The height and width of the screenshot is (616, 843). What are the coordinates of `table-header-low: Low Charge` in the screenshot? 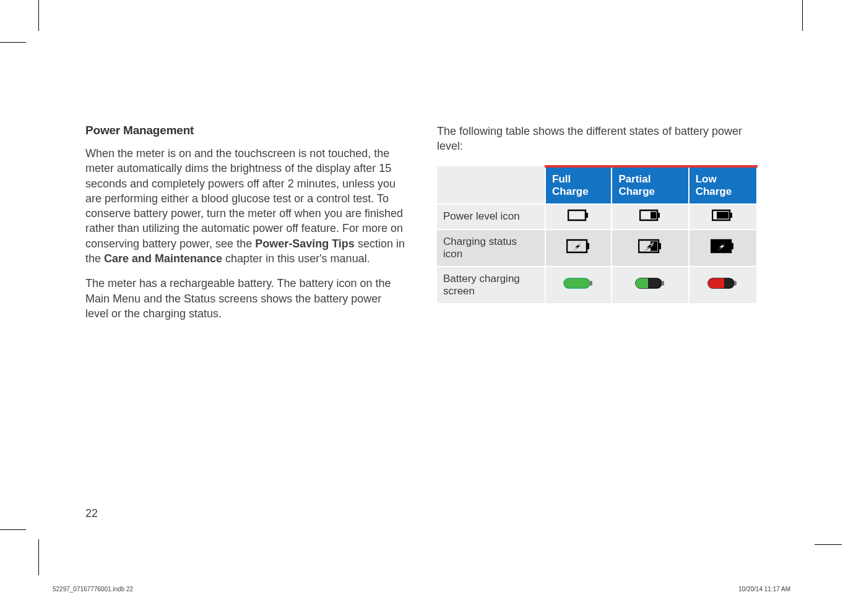 It's located at (723, 186).